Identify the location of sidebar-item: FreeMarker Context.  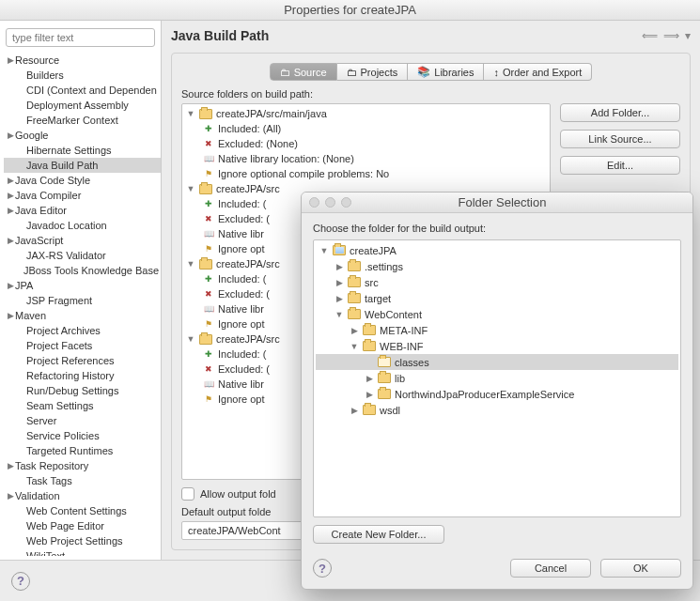
(83, 120).